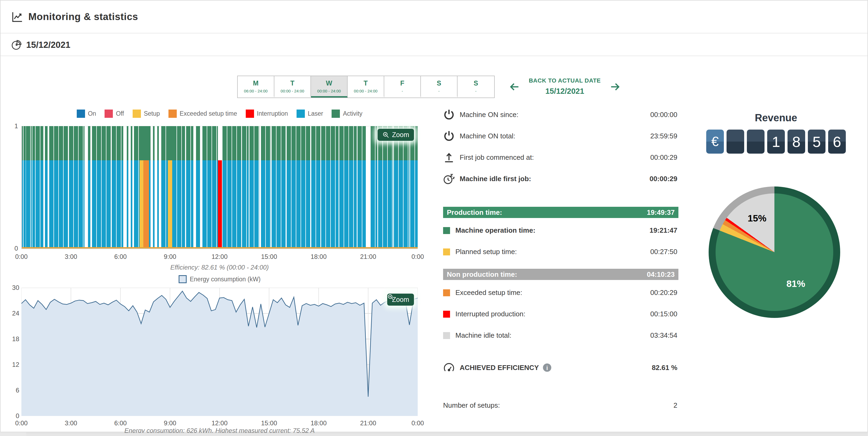 This screenshot has height=436, width=868. What do you see at coordinates (486, 252) in the screenshot?
I see `stat-label: Planned setup time:` at bounding box center [486, 252].